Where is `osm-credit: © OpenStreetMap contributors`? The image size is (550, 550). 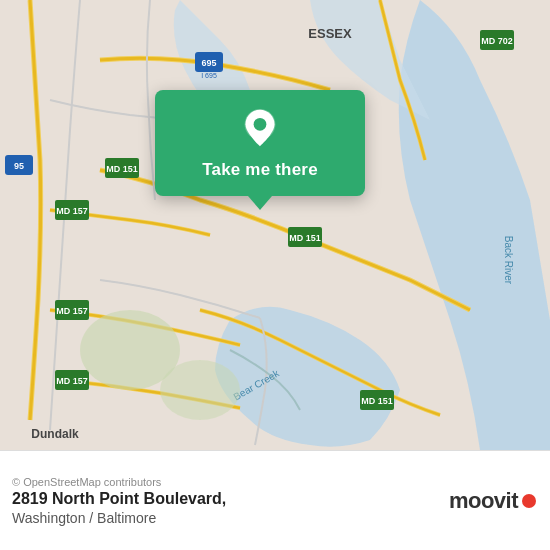
osm-credit: © OpenStreetMap contributors is located at coordinates (119, 482).